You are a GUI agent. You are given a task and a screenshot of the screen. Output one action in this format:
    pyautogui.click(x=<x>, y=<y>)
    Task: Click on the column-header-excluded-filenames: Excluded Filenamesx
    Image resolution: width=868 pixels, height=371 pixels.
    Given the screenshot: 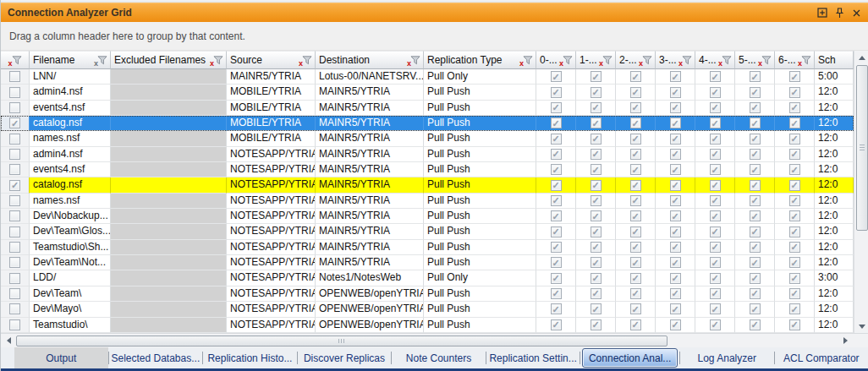 What is the action you would take?
    pyautogui.click(x=169, y=60)
    